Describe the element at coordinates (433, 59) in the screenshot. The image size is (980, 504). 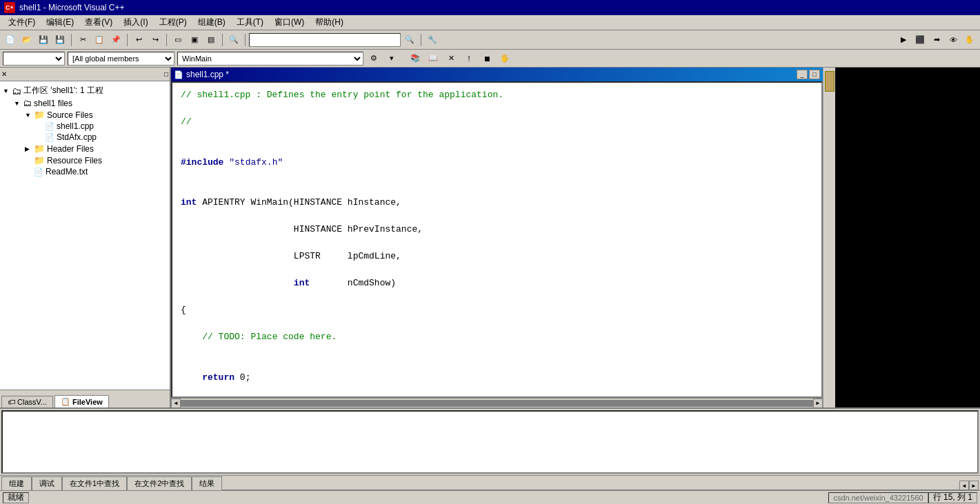
I see `tb2-btn2: 📖` at that location.